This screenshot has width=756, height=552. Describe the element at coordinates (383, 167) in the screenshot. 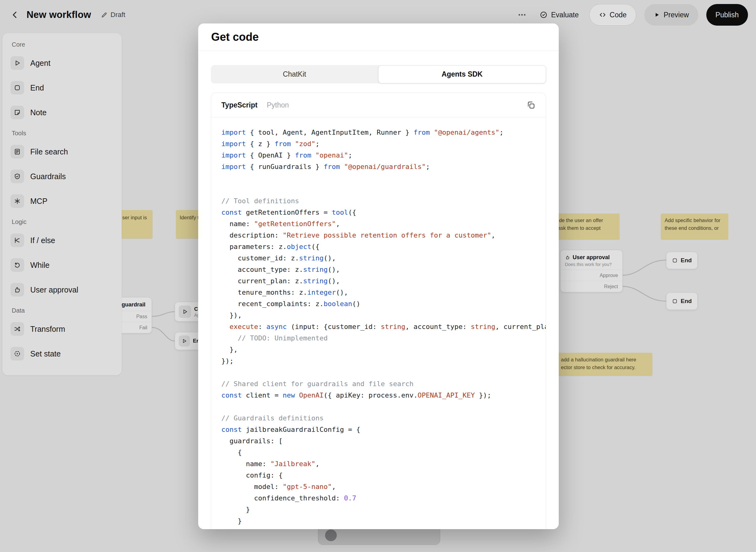

I see `code-line: import { runGuardrails } from "@openai/g…` at that location.